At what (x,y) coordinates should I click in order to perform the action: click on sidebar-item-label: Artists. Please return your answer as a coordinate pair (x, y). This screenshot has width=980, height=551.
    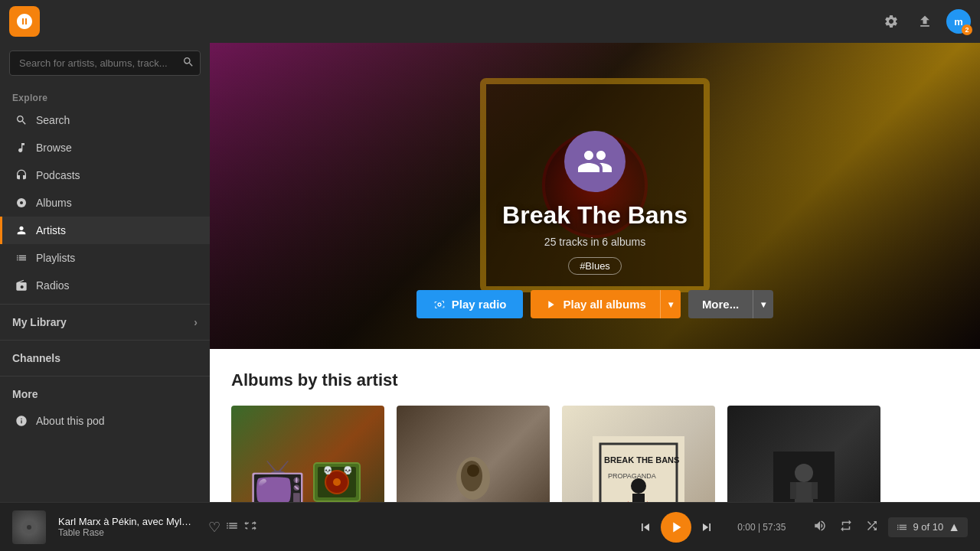
    Looking at the image, I should click on (51, 230).